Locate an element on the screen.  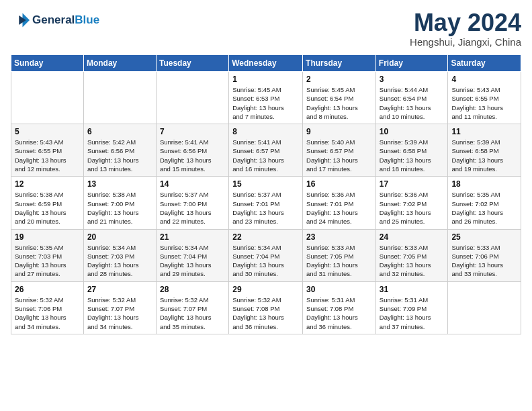
logo: GeneralBlue is located at coordinates (55, 20).